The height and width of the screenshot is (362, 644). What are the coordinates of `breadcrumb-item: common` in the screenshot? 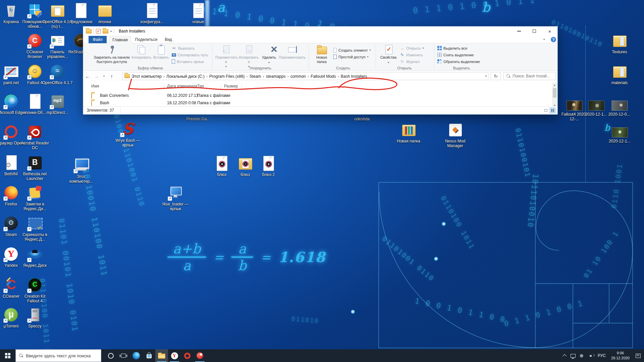 It's located at (298, 76).